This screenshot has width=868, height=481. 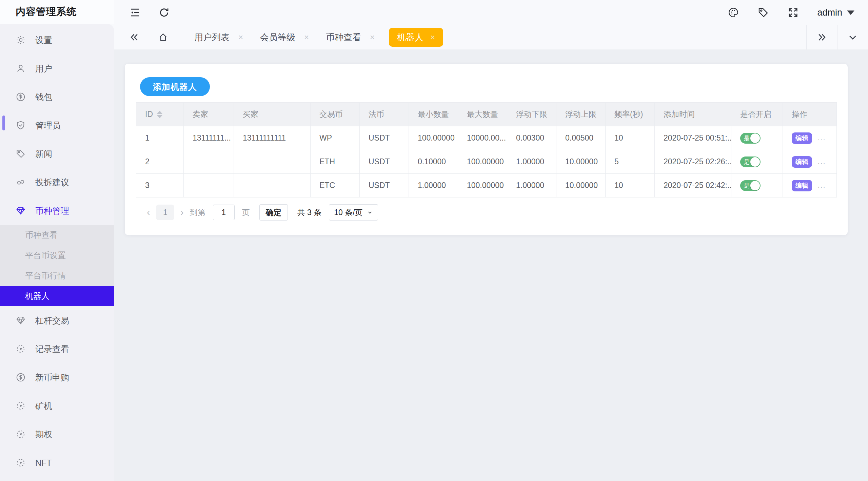 I want to click on cell-float-max: 10.00000, so click(x=581, y=186).